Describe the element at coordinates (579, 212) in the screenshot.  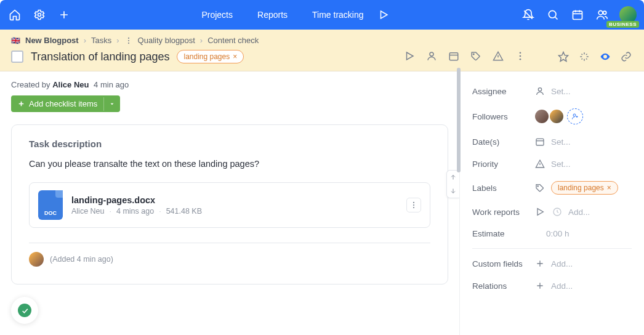
I see `reports-add: Add...` at that location.